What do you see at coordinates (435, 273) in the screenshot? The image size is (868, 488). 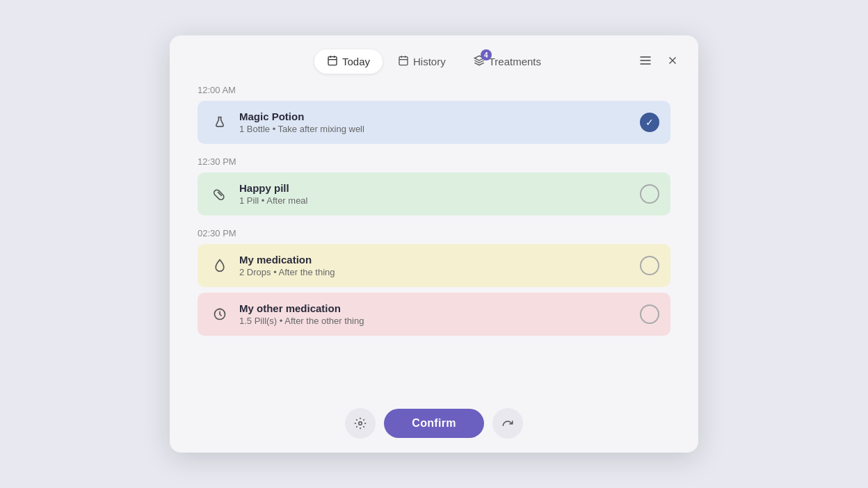 I see `med-details-my-medication: 2 Drops • After the thing` at bounding box center [435, 273].